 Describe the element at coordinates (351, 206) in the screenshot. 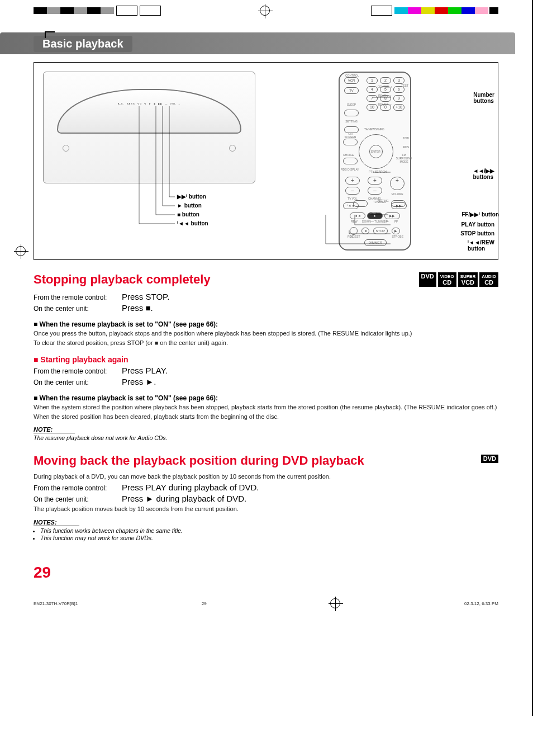

I see `btn-skip-prev: ᴵ◄◄` at that location.